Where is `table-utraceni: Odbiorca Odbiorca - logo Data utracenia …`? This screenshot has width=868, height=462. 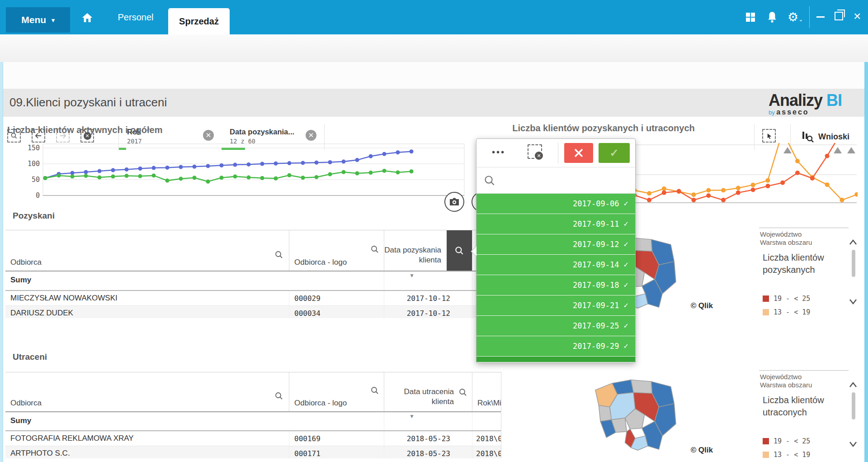
table-utraceni: Odbiorca Odbiorca - logo Data utracenia … is located at coordinates (253, 415).